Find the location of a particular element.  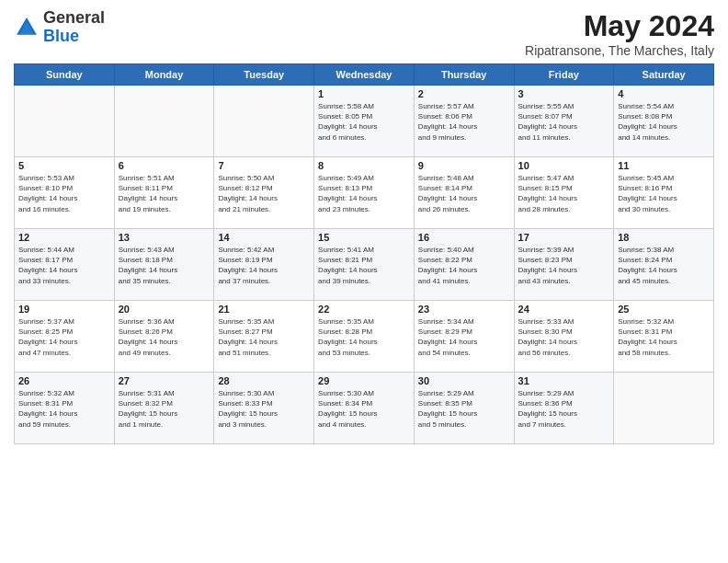

day-info: Sunrise: 5:30 AM Sunset: 8:33 PM Dayligh… is located at coordinates (264, 408).